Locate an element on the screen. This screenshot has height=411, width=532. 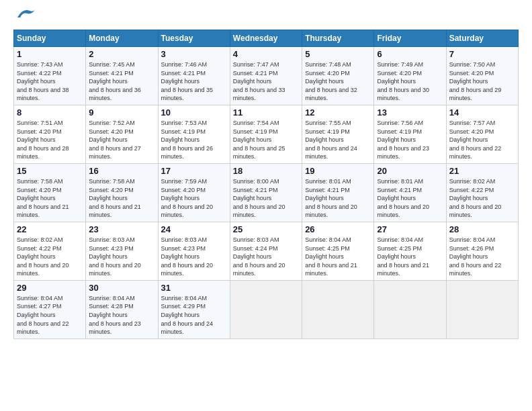
daylight-value: and 8 hours and 30 minutes. is located at coordinates (403, 94).